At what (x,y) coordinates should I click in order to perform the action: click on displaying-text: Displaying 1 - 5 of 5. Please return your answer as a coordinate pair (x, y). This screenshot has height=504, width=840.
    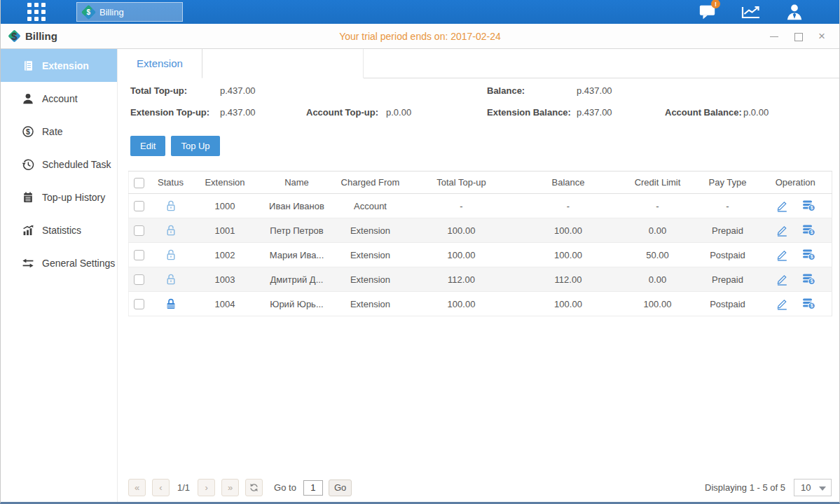
    Looking at the image, I should click on (745, 487).